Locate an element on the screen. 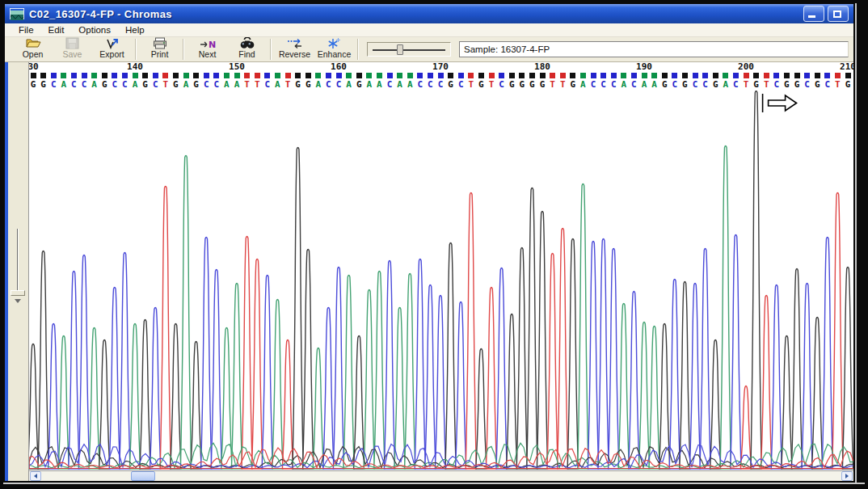 The width and height of the screenshot is (868, 489). scroll-left-arrow-icon is located at coordinates (36, 476).